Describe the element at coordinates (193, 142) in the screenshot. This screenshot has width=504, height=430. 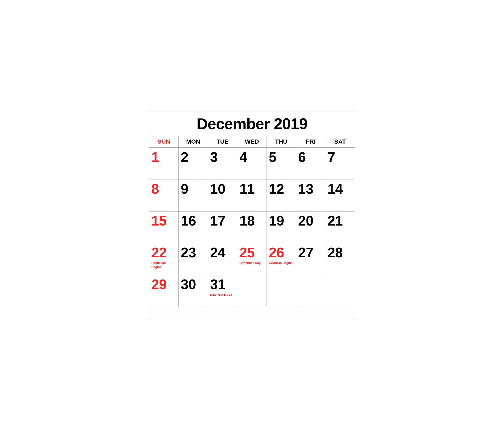
I see `day-header-mon: MON` at that location.